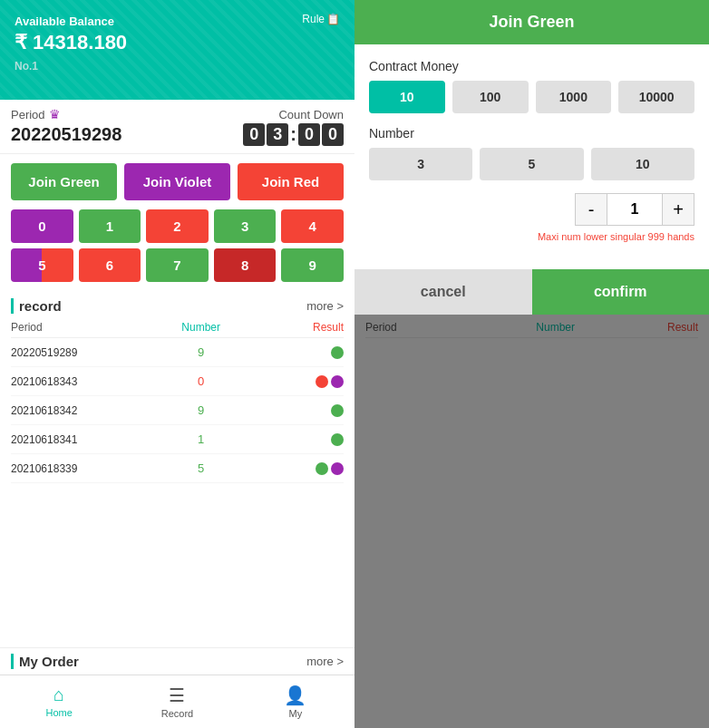 The width and height of the screenshot is (709, 728). I want to click on left-countdown-d3: 0, so click(333, 134).